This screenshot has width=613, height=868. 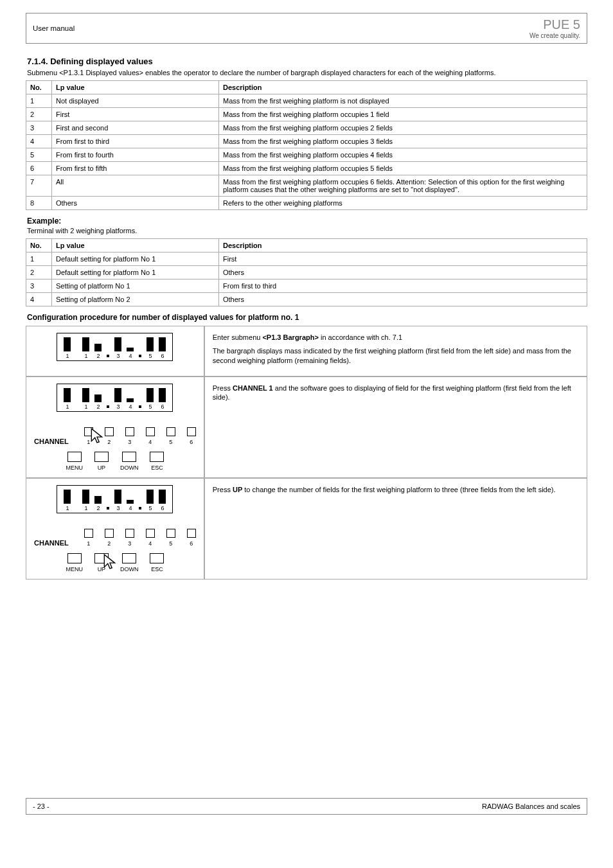 I want to click on company-name: RADWAG Balances and scales, so click(x=531, y=806).